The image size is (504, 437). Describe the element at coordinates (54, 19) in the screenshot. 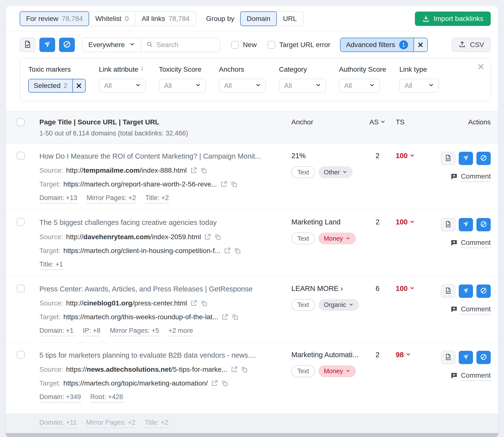

I see `tab-for-review: For review 78,784` at that location.